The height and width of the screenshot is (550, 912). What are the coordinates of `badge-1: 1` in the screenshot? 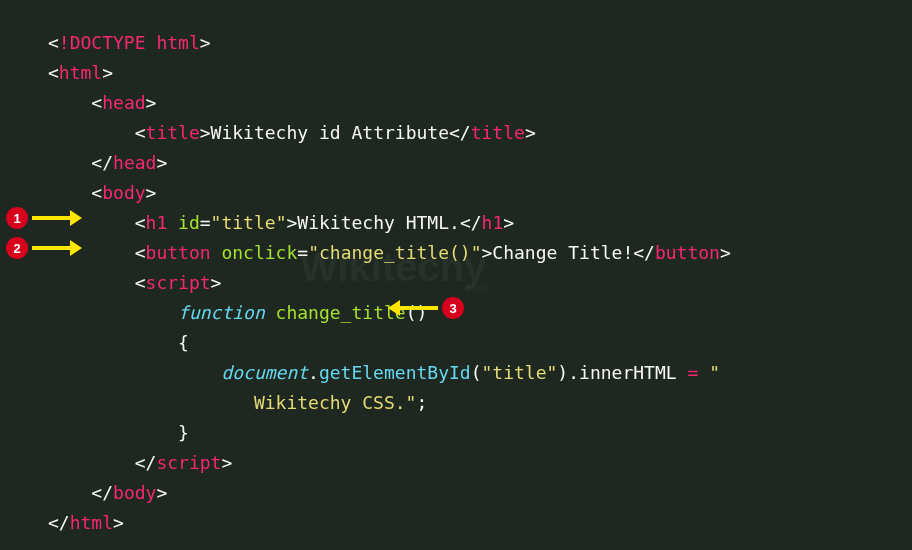 It's located at (17, 218).